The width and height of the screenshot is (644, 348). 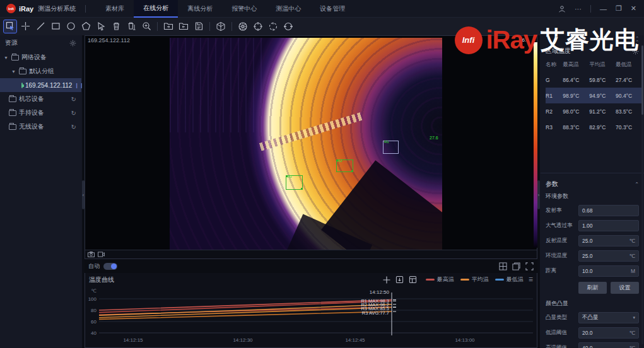 What do you see at coordinates (40, 57) in the screenshot?
I see `tree-node-network-devices: ▼ 网络设备` at bounding box center [40, 57].